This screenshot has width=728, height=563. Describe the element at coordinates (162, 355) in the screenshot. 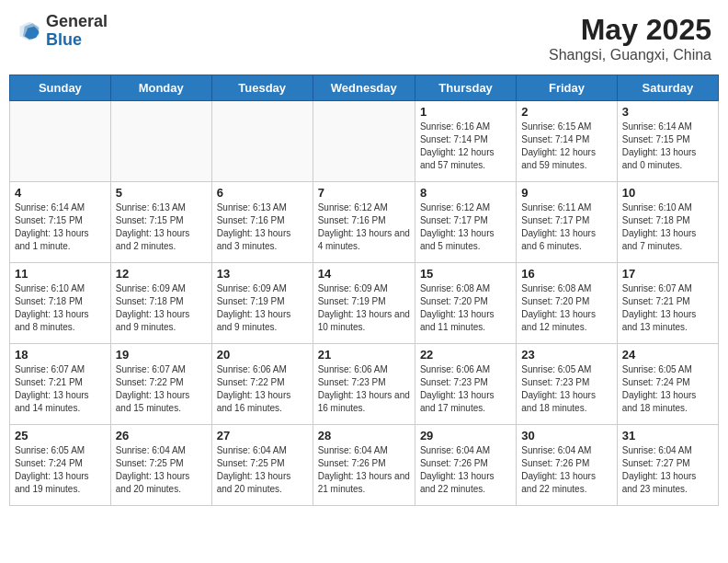

I see `day-number: 19` at that location.